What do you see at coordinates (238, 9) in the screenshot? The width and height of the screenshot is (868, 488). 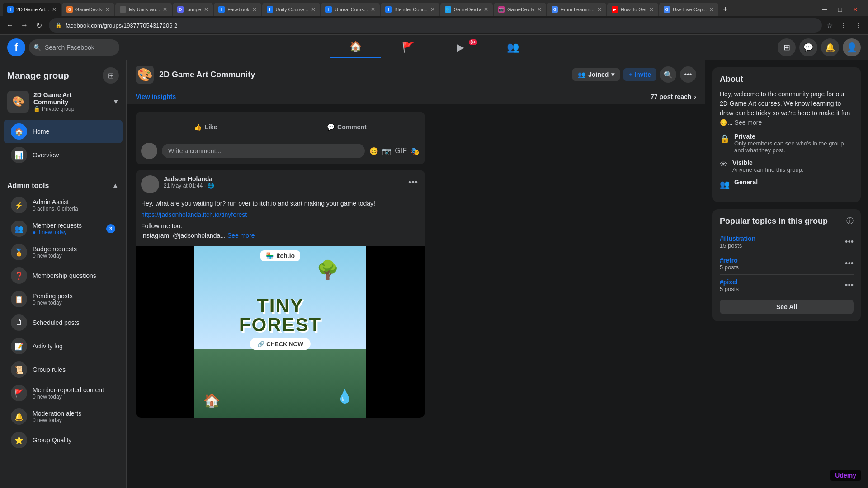 I see `tab-label: Facebook` at bounding box center [238, 9].